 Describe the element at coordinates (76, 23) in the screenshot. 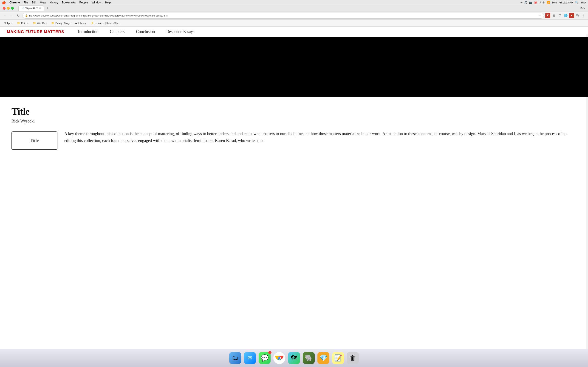

I see `library-cloud-icon: ☁` at that location.